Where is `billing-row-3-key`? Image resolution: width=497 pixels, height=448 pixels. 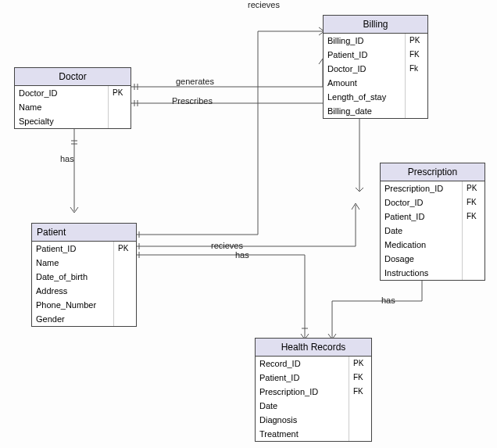
billing-row-3-key is located at coordinates (417, 83).